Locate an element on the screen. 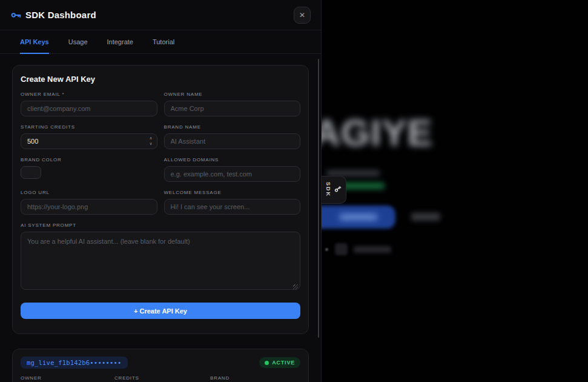 This screenshot has width=588, height=382. field-welcome-message: WELCOME MESSAGE is located at coordinates (233, 203).